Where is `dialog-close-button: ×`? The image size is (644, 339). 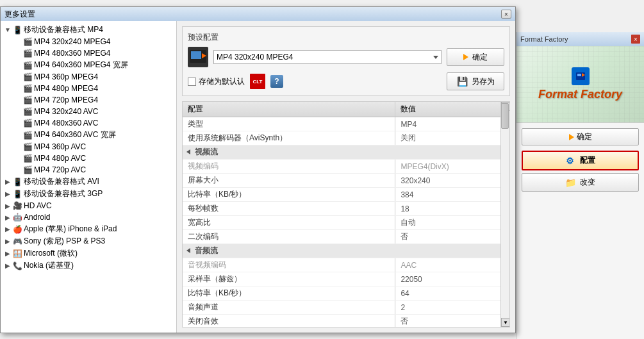
dialog-close-button: × is located at coordinates (506, 14).